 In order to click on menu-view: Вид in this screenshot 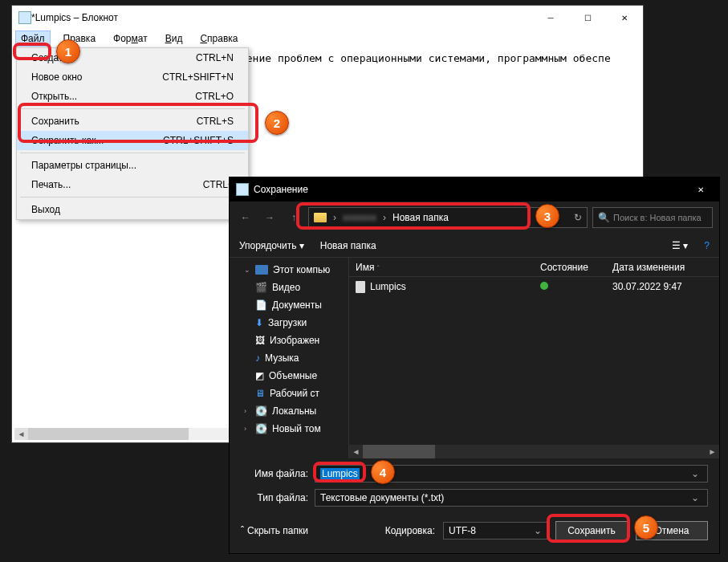, I will do `click(174, 39)`.